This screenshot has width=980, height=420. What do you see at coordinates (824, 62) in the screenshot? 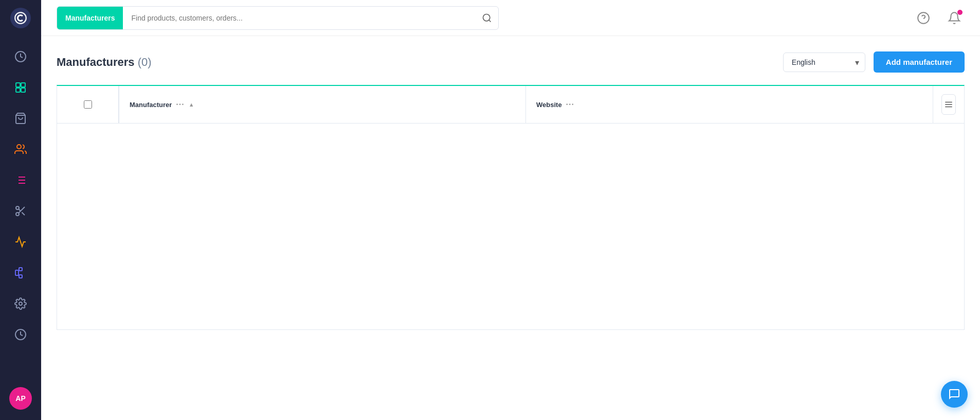
I see `language-select-wrapper: English French German Spanish` at bounding box center [824, 62].